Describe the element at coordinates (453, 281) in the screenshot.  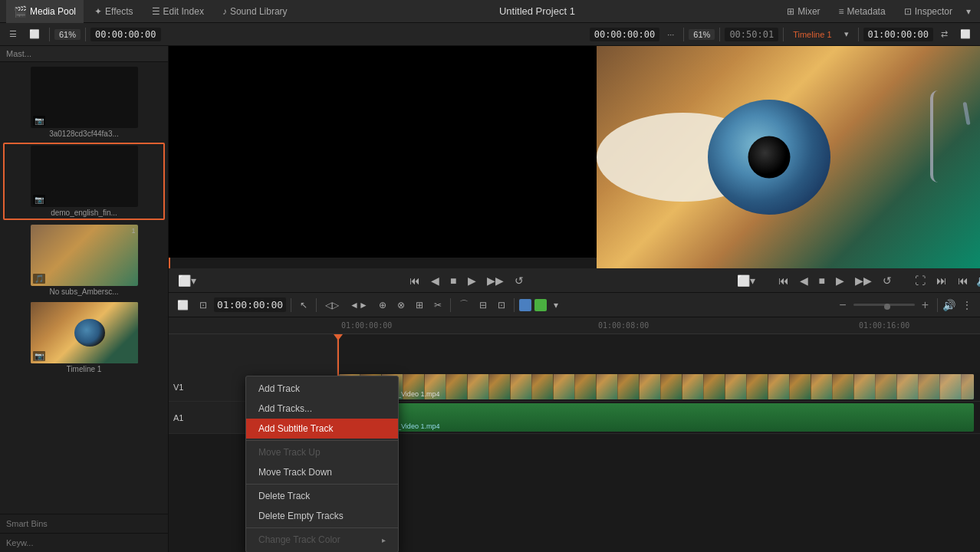
I see `source-stop: ■` at that location.